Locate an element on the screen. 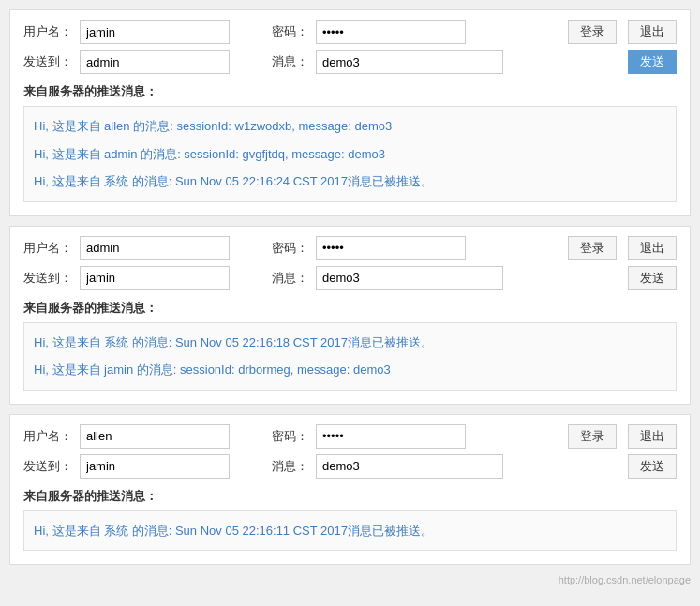 The image size is (700, 606). message-item: Hi, 这是来自 系统 的消息: Sun Nov 05 22:16:18 CST… is located at coordinates (350, 343).